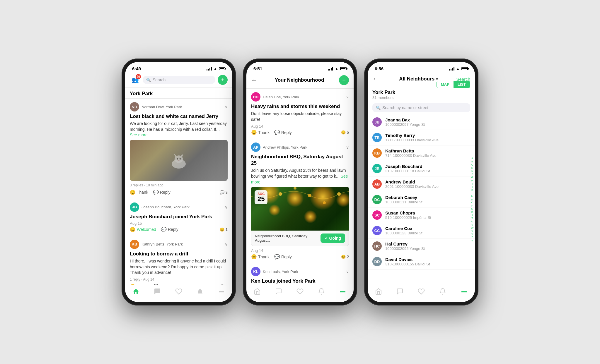  Describe the element at coordinates (149, 80) in the screenshot. I see `search-icon-1: 🔍` at that location.